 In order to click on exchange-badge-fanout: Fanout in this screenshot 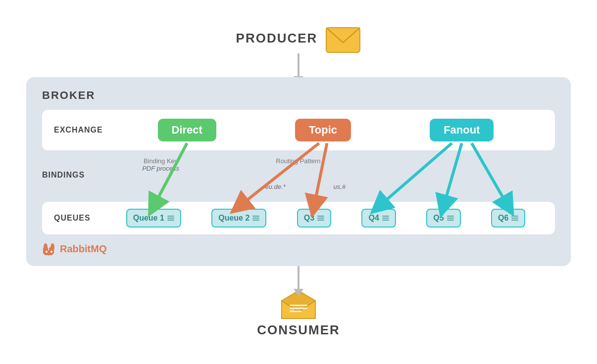, I will do `click(461, 130)`.